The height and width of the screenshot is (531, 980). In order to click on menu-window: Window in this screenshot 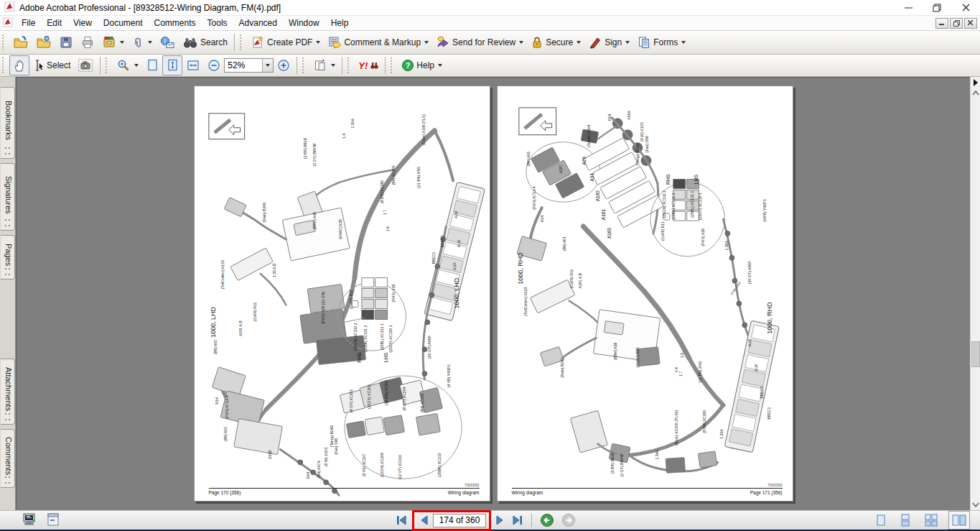, I will do `click(304, 23)`.